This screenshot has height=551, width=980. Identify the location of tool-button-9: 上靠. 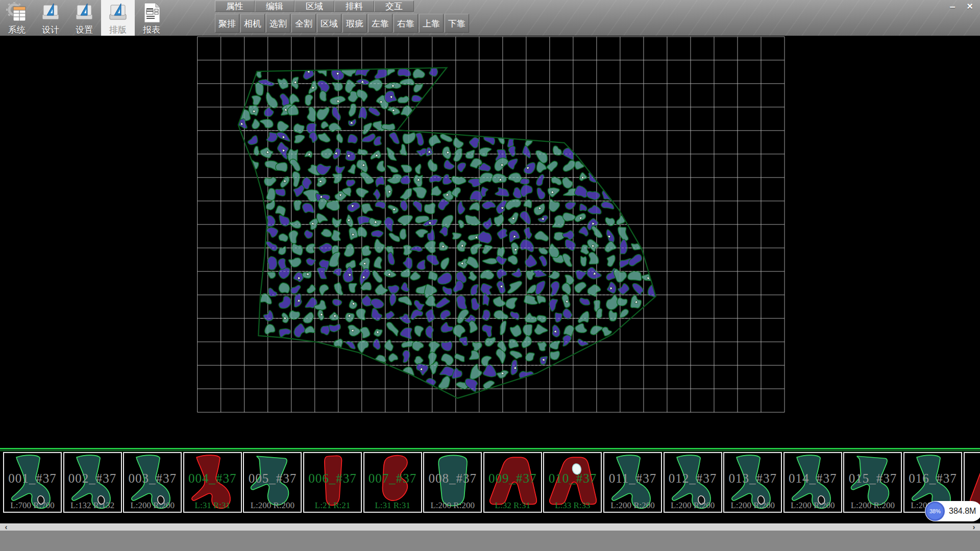
(431, 23).